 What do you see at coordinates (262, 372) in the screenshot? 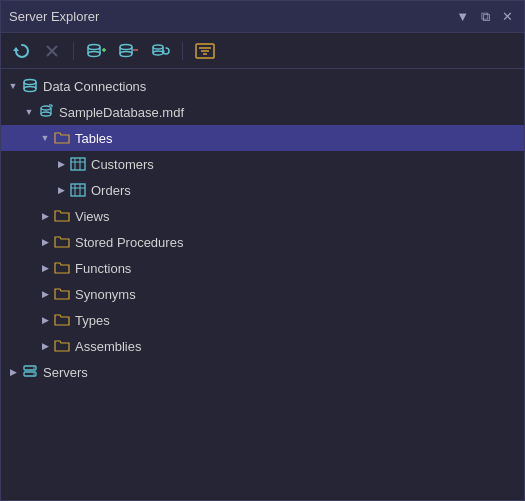
I see `tree-item-servers: Servers` at bounding box center [262, 372].